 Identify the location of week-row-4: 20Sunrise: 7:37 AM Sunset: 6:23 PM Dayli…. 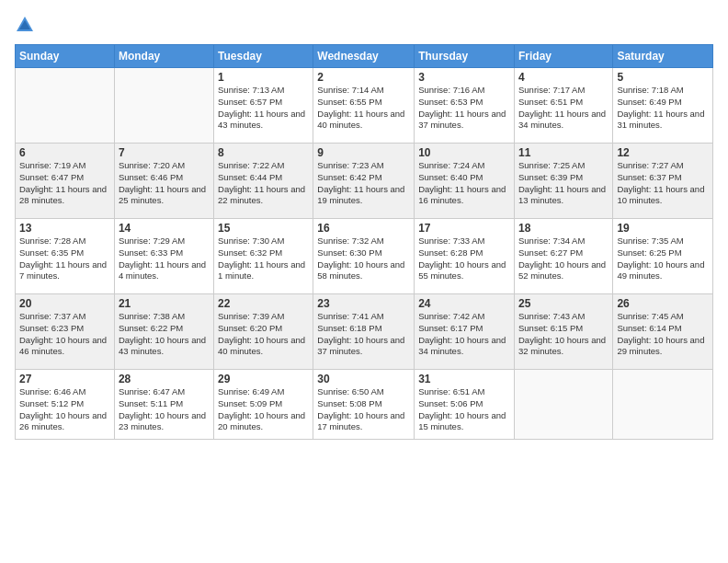
(364, 332).